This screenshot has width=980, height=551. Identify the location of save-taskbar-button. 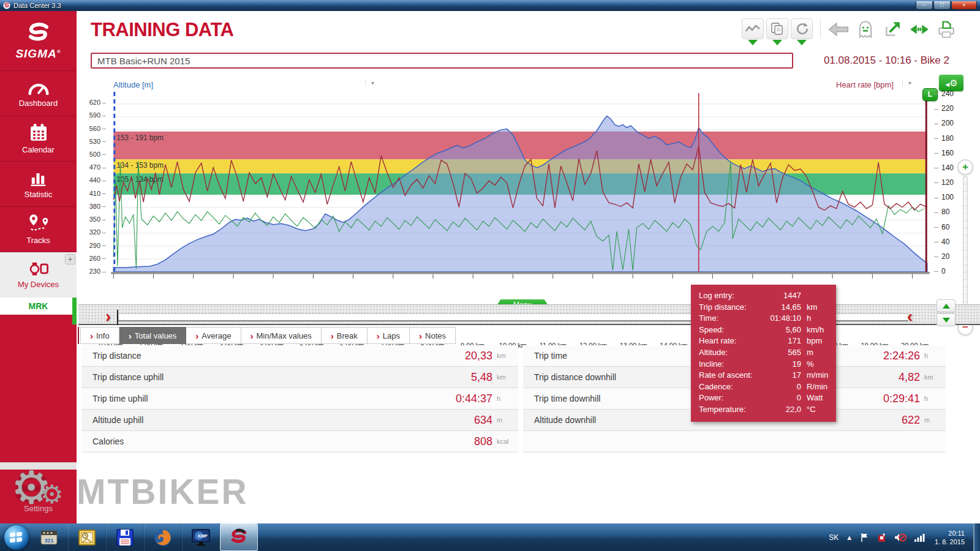
(125, 538).